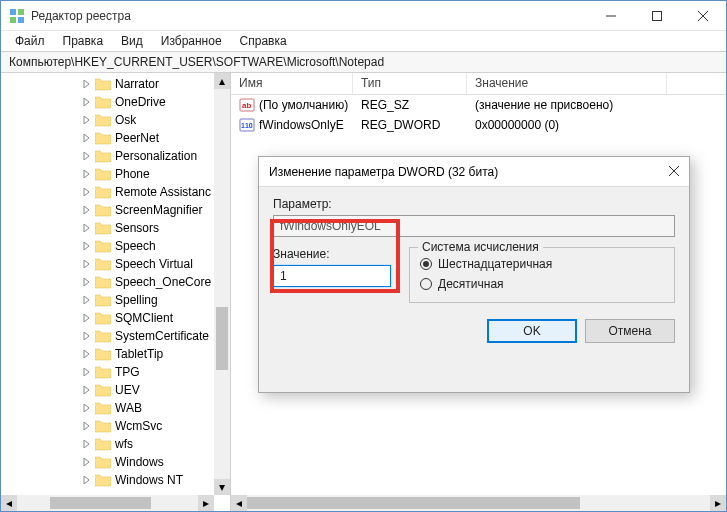 The image size is (727, 512). What do you see at coordinates (542, 275) in the screenshot?
I see `radix-group: Система исчисления Шестнадцатеричная Дес…` at bounding box center [542, 275].